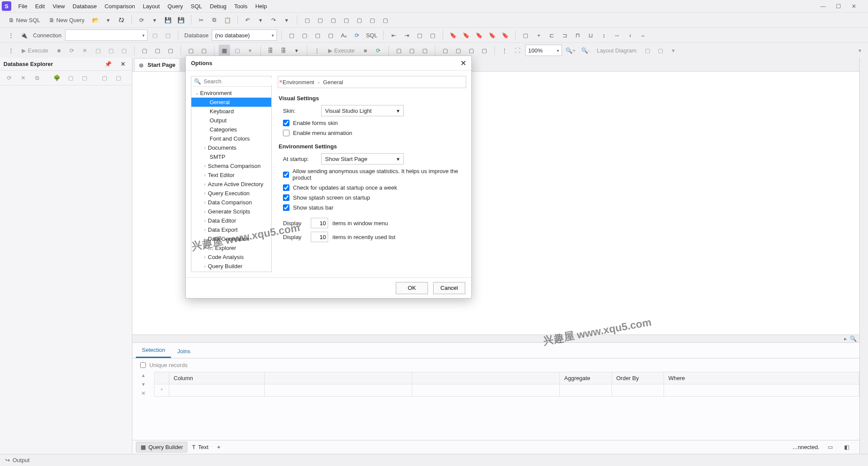  What do you see at coordinates (362, 159) in the screenshot?
I see `startup-combo: Show Start Page▾` at bounding box center [362, 159].